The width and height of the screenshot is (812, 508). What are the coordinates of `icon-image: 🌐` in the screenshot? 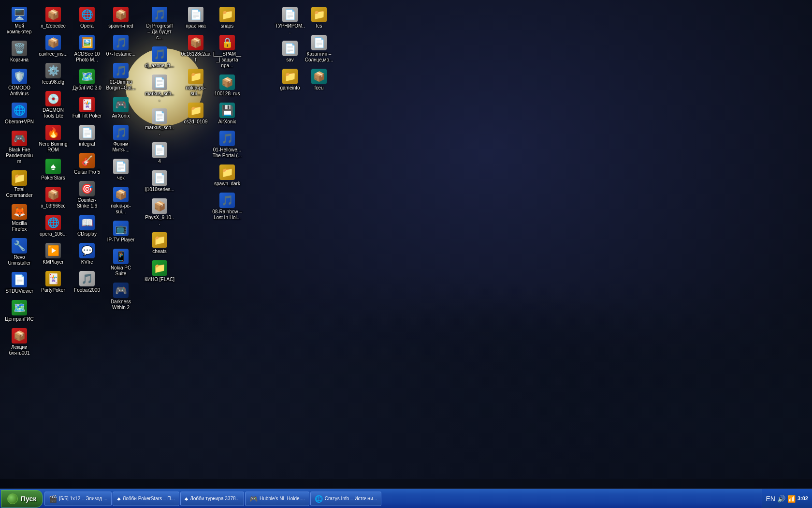 It's located at (53, 223).